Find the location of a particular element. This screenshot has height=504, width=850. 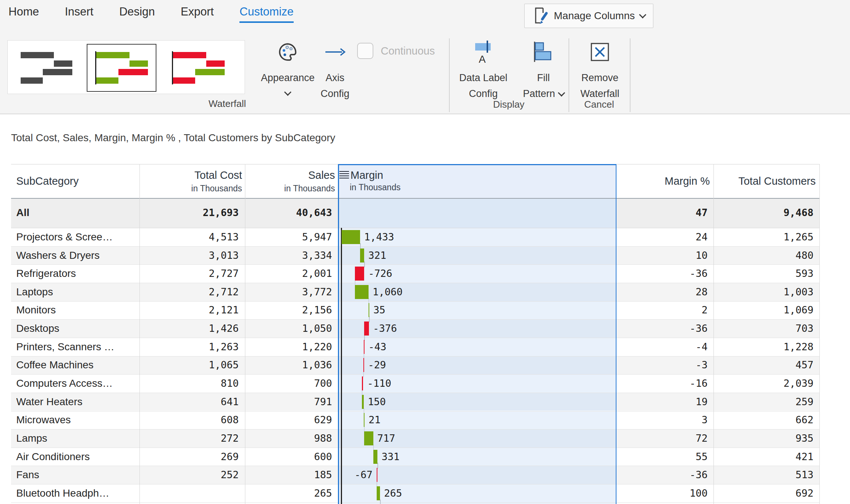

margin-pct-value: 2 is located at coordinates (662, 310).